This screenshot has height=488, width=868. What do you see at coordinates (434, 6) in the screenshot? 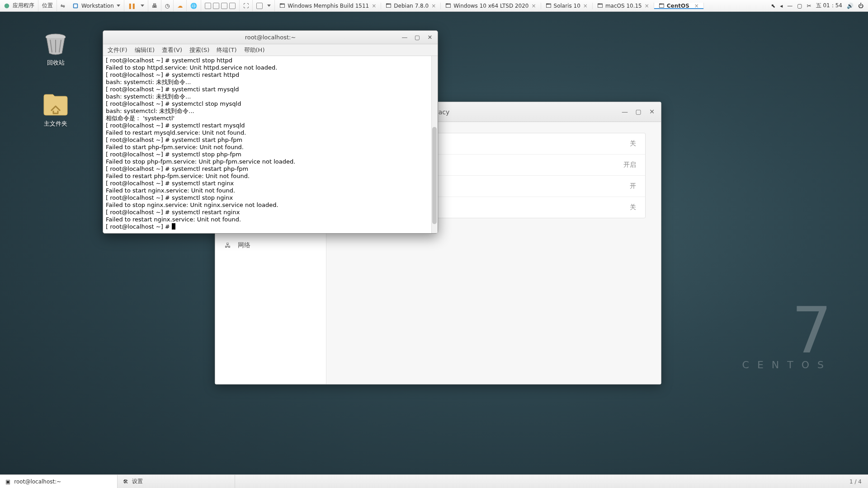
I see `host-top-bar: 应用程序 位置 ⇋ Workstation ❚❚ 🖶 ◷ ☁ 🌐 ⛶ 🗔Wind…` at bounding box center [434, 6].